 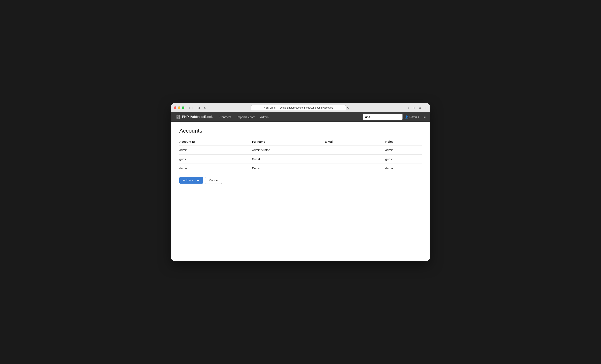 I want to click on cell-account_id: admin, so click(x=216, y=150).